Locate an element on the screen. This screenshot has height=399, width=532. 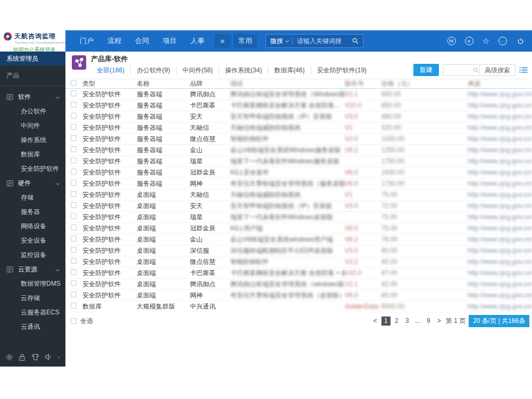
tree-item: 存储 is located at coordinates (33, 198).